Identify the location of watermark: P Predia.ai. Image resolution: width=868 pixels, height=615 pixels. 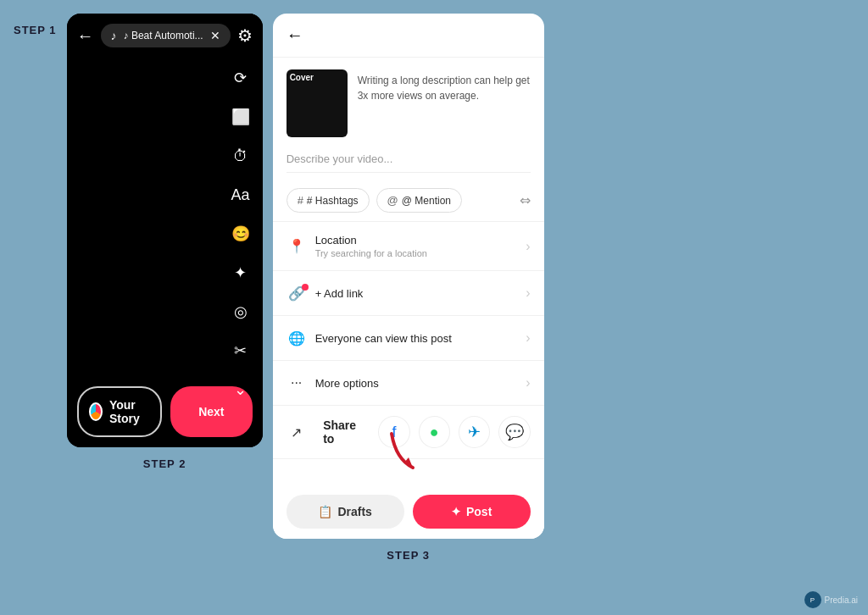
(831, 600).